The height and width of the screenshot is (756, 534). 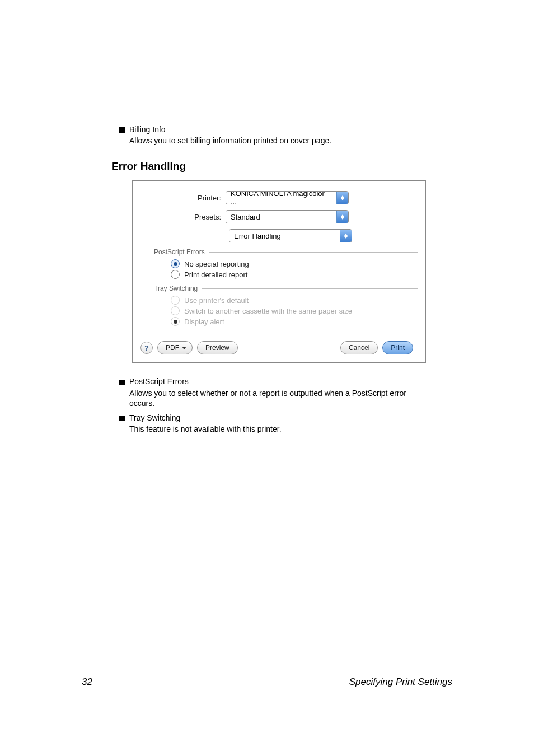 What do you see at coordinates (147, 348) in the screenshot?
I see `help-button: ?` at bounding box center [147, 348].